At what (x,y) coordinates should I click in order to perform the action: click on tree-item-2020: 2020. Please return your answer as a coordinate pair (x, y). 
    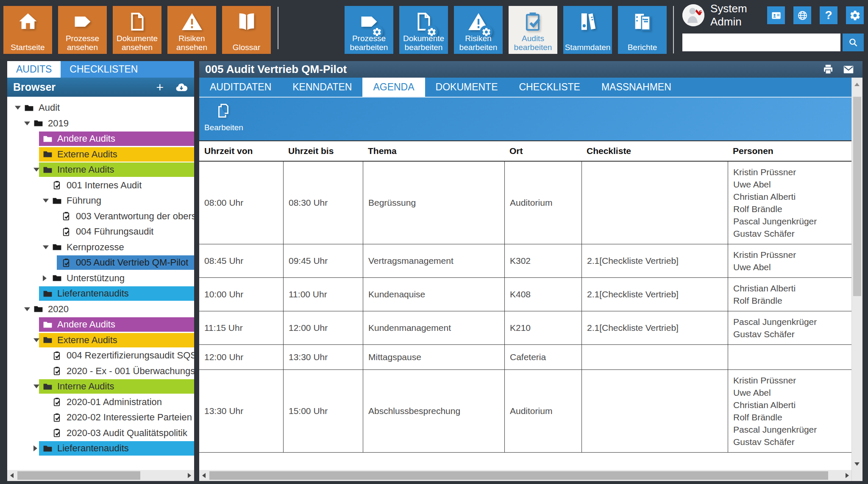
    Looking at the image, I should click on (101, 310).